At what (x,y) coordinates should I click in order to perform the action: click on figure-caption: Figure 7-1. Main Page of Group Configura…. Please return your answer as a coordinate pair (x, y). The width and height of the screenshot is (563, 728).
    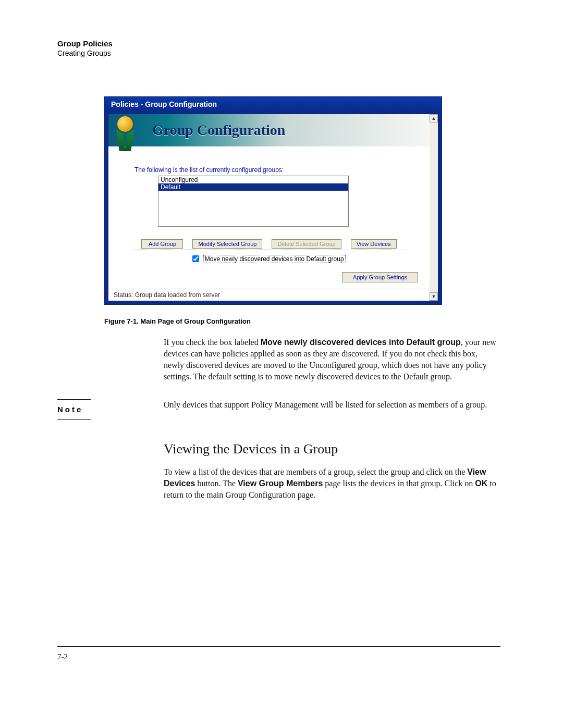
    Looking at the image, I should click on (302, 321).